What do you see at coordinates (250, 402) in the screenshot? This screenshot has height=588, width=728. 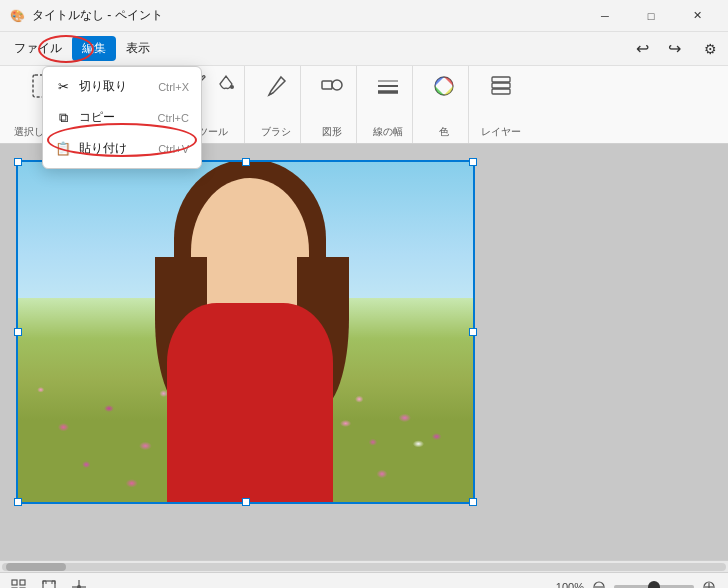 I see `person-body` at bounding box center [250, 402].